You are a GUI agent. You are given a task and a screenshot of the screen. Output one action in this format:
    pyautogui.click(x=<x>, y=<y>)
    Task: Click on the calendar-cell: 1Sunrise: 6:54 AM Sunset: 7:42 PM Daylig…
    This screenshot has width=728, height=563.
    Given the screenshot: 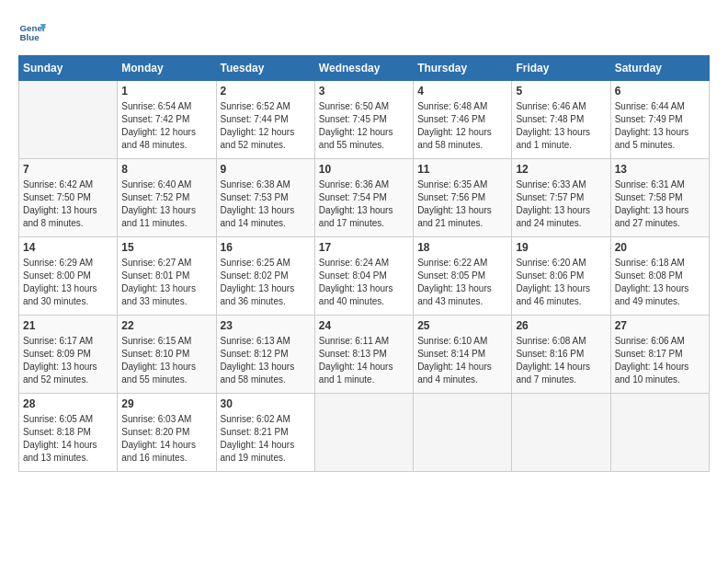 What is the action you would take?
    pyautogui.click(x=167, y=120)
    